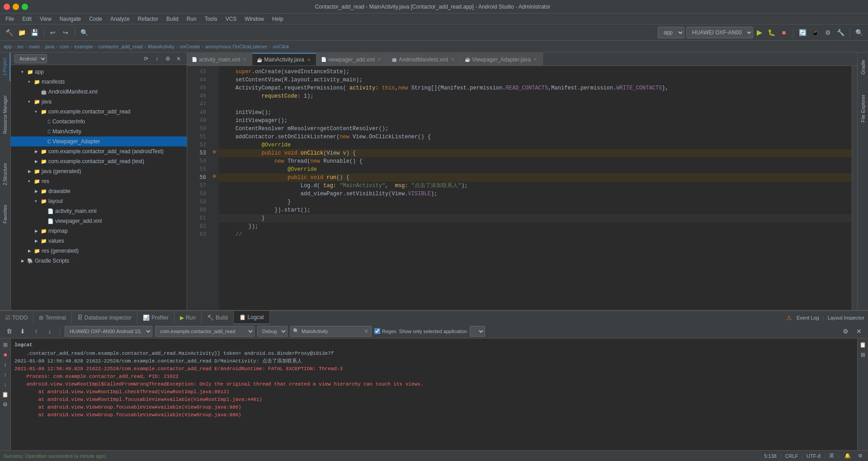  Describe the element at coordinates (99, 231) in the screenshot. I see `tree-item-mipmap: ▶ 📁 mipmap` at that location.